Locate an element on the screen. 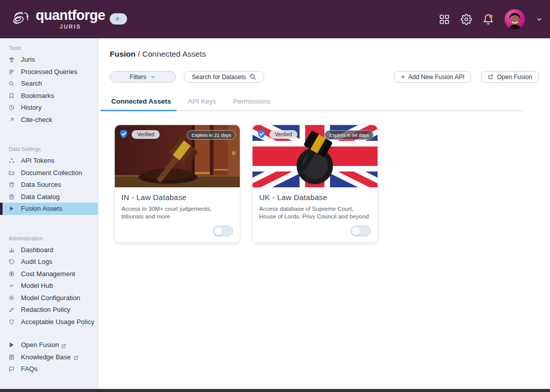 This screenshot has height=392, width=550. breadcrumb: Fusion / Connected Assets is located at coordinates (324, 54).